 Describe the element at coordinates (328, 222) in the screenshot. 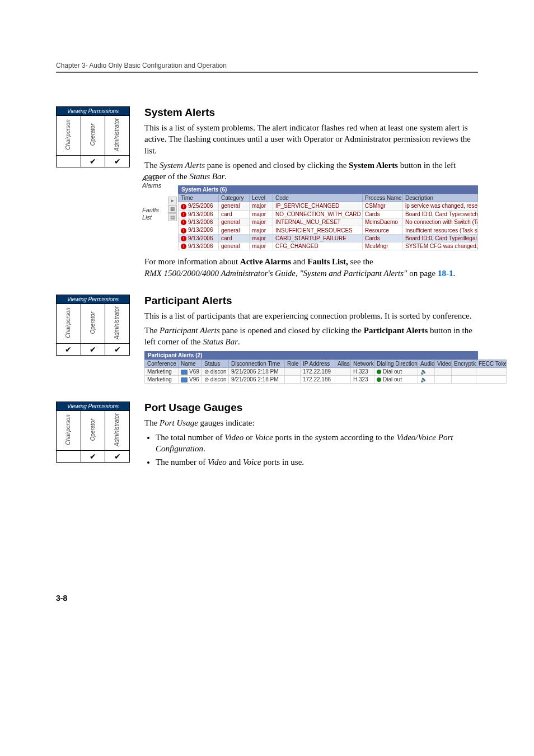

I see `system-alerts-table: Time Category Level Code Process Name De…` at that location.